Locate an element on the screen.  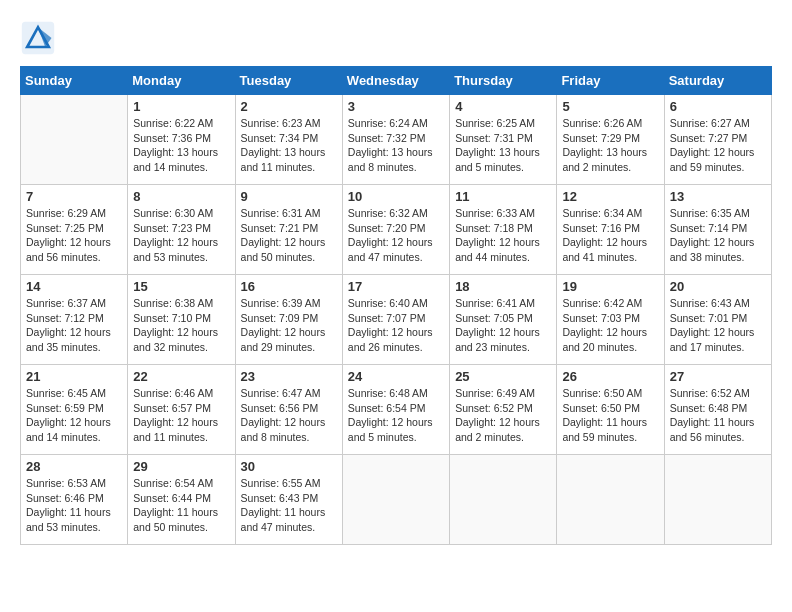
day-info: Sunrise: 6:41 AM Sunset: 7:05 PM Dayligh… is located at coordinates (503, 326).